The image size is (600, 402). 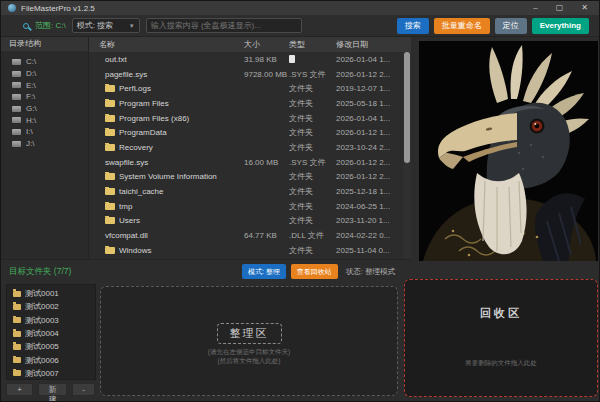 What do you see at coordinates (135, 88) in the screenshot?
I see `file-name: PerfLogs` at bounding box center [135, 88].